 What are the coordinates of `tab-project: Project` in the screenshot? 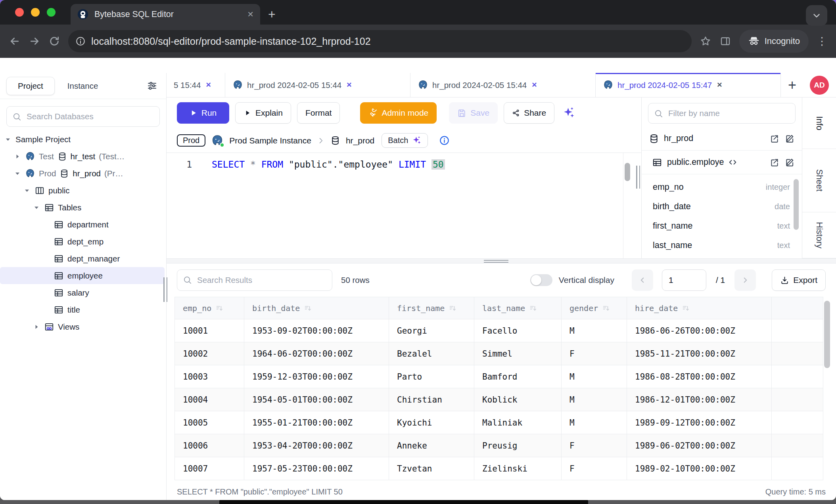 It's located at (31, 86).